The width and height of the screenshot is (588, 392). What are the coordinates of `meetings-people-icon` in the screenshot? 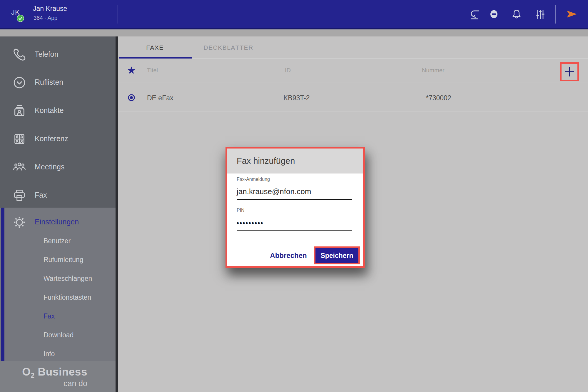 It's located at (19, 167).